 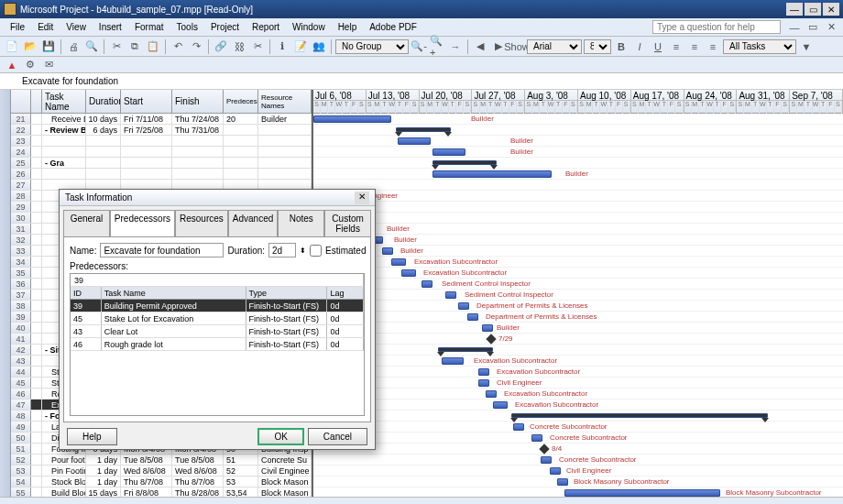 What do you see at coordinates (695, 47) in the screenshot?
I see `align-center-icon: ≡` at bounding box center [695, 47].